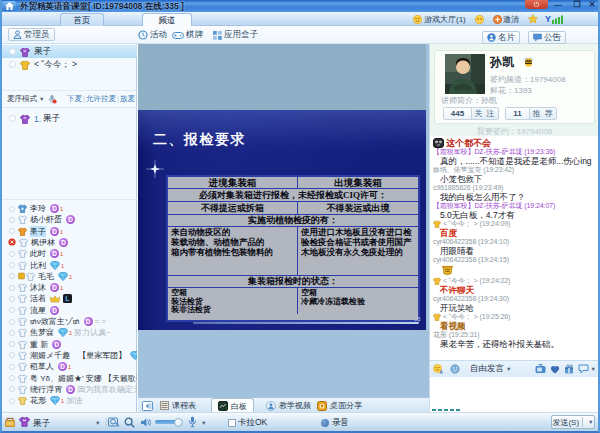 The width and height of the screenshot is (600, 433). I want to click on member-row: 杨小虾蛋D, so click(70, 220).